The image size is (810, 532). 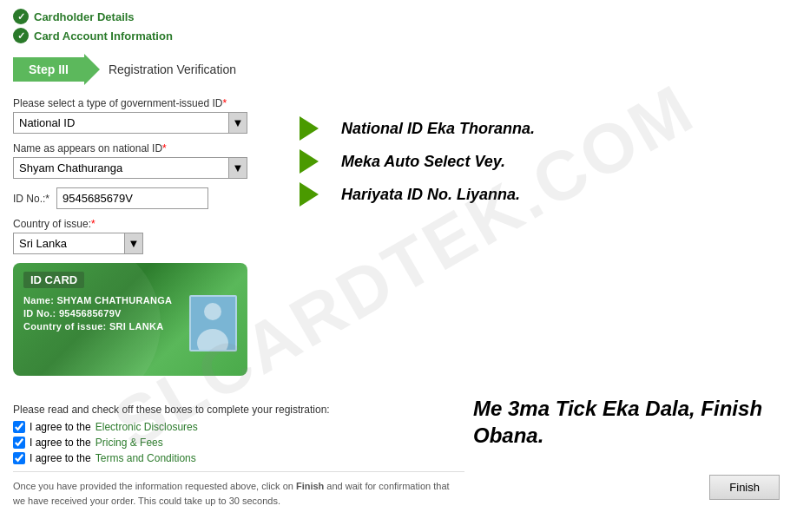 What do you see at coordinates (239, 489) in the screenshot?
I see `footer-note: Once you have provided the information r…` at bounding box center [239, 489].